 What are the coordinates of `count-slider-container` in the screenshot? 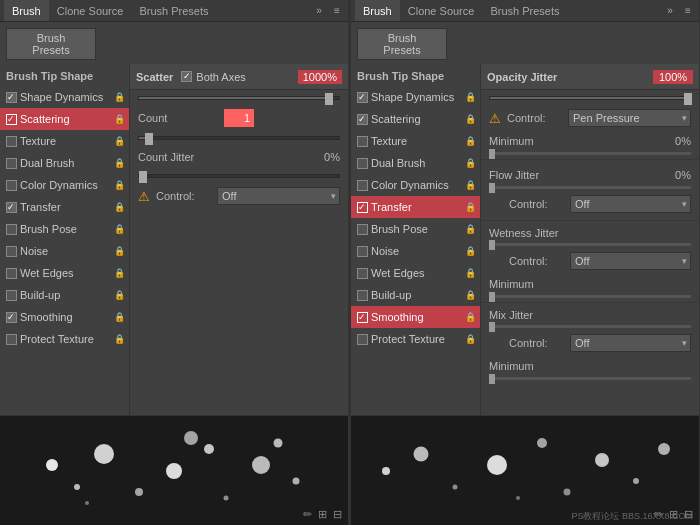 It's located at (239, 138).